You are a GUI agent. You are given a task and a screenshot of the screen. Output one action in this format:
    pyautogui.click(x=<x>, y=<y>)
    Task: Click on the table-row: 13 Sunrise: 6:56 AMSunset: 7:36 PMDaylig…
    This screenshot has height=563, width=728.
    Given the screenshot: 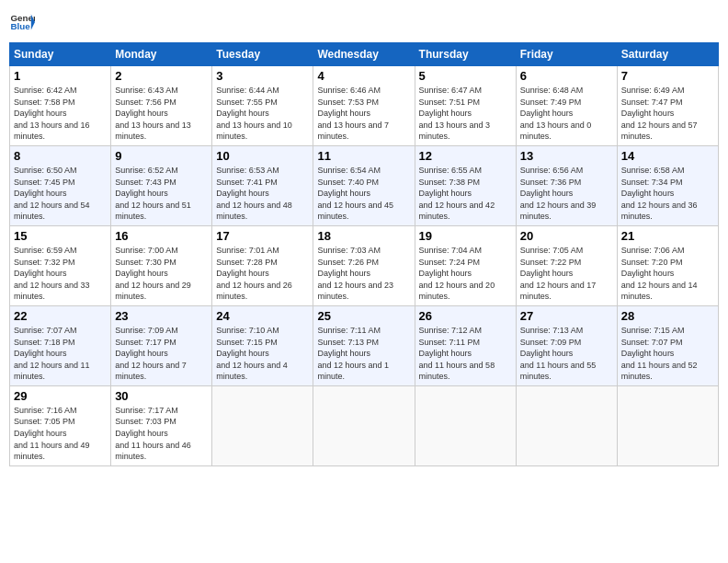 What is the action you would take?
    pyautogui.click(x=566, y=186)
    